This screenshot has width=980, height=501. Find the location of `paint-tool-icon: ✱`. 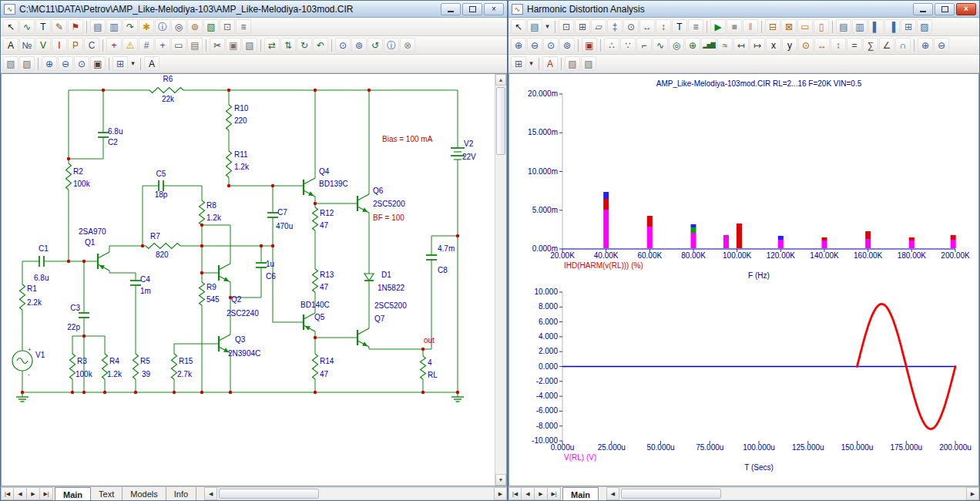

paint-tool-icon: ✱ is located at coordinates (146, 26).